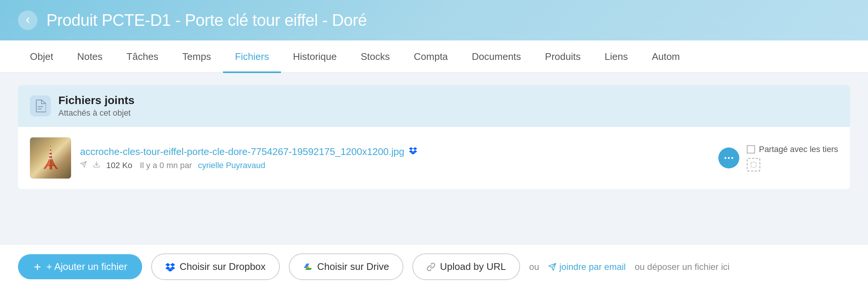  I want to click on thumbnail-image, so click(51, 158).